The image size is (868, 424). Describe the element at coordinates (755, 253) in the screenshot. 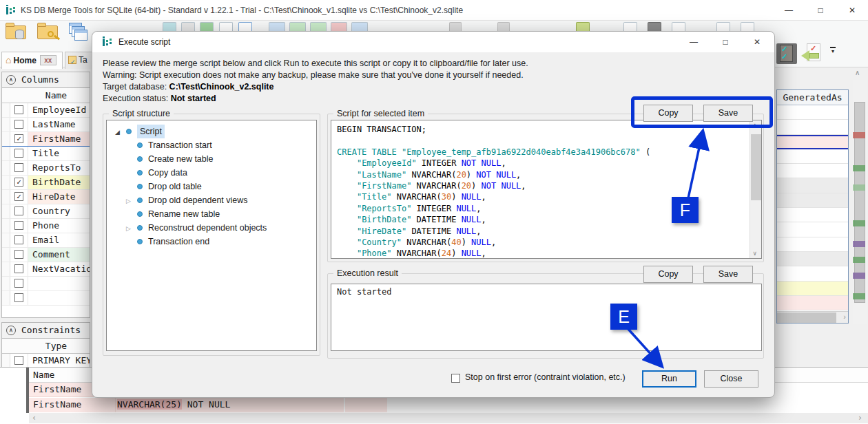

I see `scroll-down-icon: ∨` at that location.